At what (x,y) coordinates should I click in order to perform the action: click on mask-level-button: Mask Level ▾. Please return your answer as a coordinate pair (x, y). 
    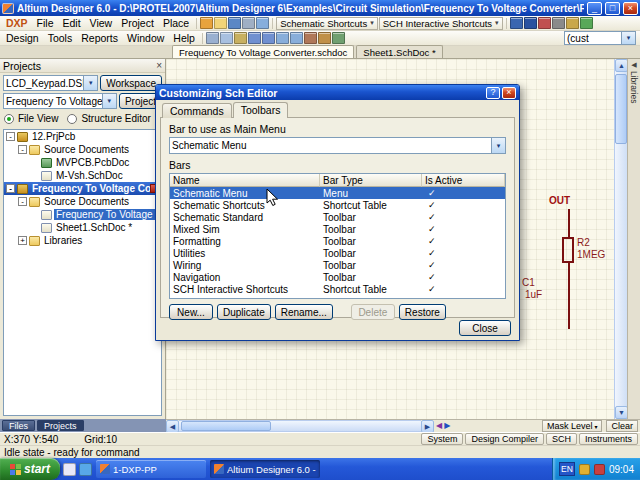
    Looking at the image, I should click on (572, 426).